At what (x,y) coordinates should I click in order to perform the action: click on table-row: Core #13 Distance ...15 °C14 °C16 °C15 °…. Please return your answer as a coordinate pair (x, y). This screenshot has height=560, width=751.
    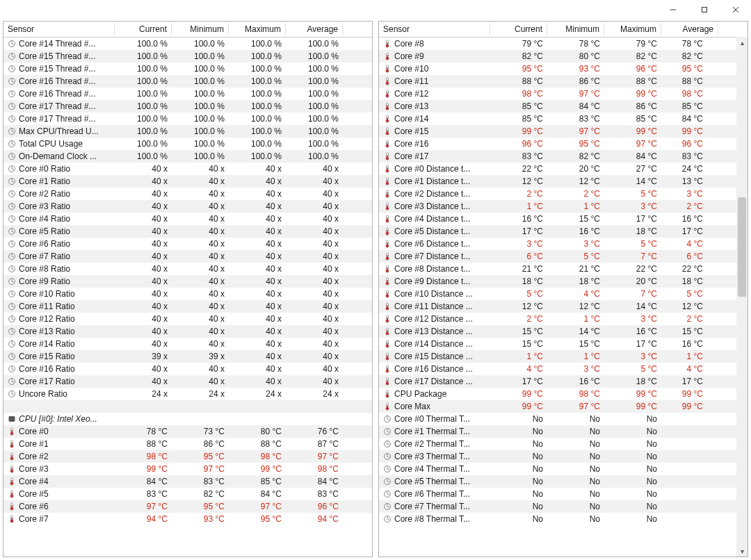
    Looking at the image, I should click on (563, 331).